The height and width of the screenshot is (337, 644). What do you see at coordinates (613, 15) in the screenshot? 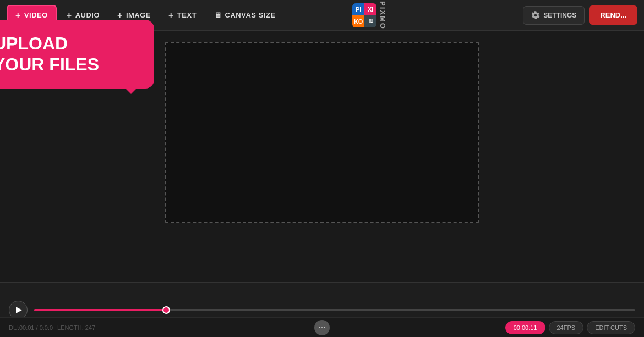
I see `render-label: REND...` at bounding box center [613, 15].